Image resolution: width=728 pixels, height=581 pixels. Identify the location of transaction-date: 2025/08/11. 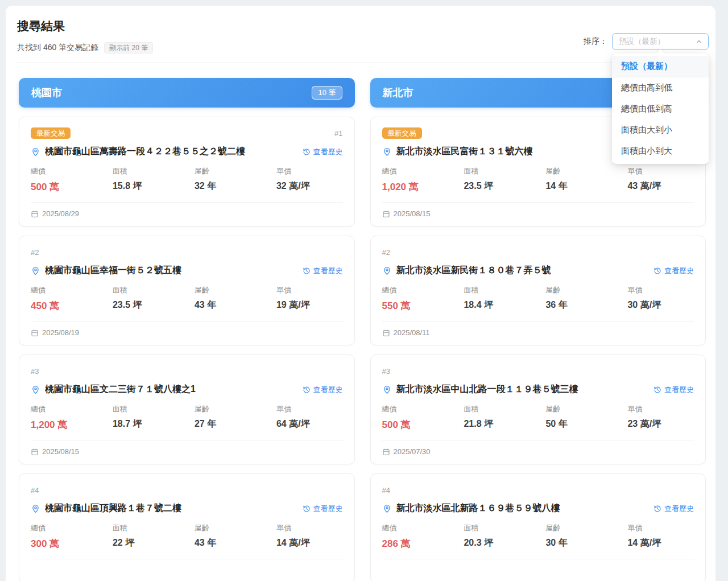
(412, 332).